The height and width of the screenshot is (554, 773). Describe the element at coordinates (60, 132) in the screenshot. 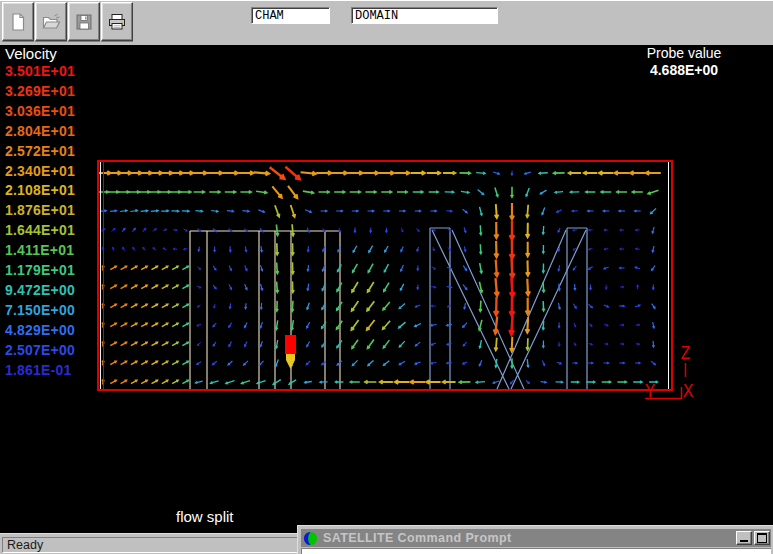

I see `legend-entry: 2.804E+01` at that location.